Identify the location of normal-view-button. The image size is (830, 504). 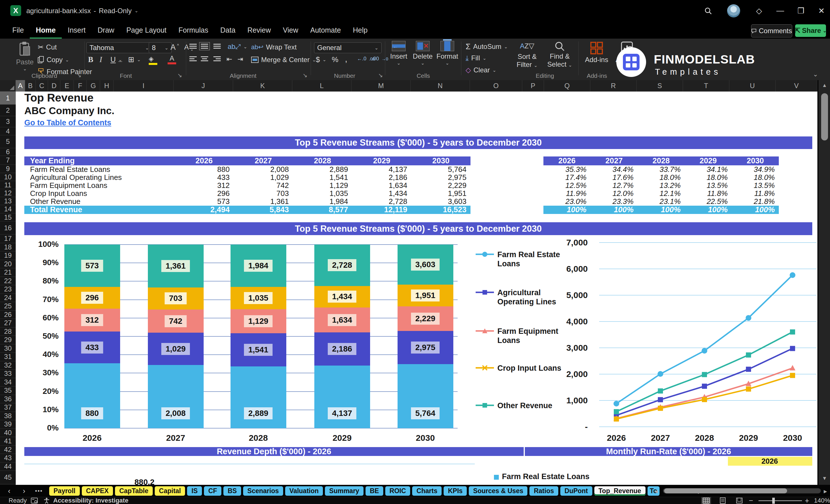
(706, 501).